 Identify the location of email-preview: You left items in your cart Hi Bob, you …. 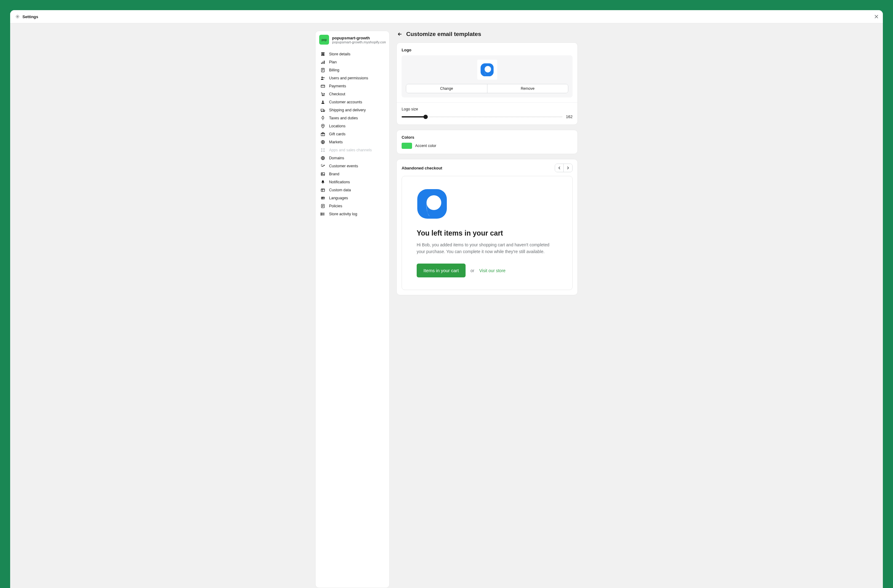
(410, 226).